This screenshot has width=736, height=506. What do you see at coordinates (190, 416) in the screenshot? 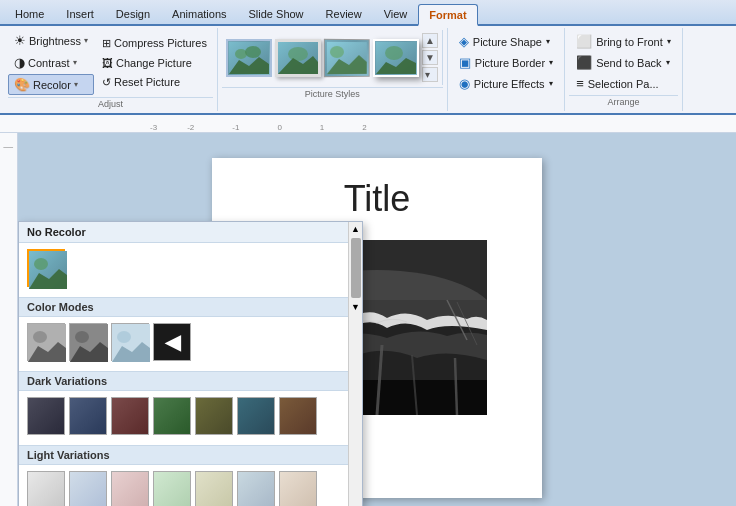
I see `dark-variations-row` at bounding box center [190, 416].